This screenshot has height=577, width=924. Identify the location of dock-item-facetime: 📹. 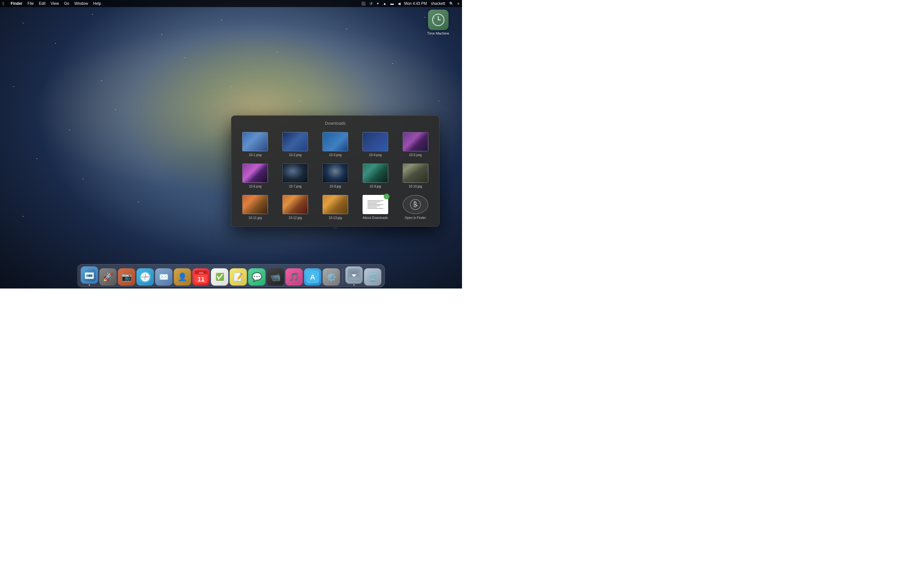
(276, 277).